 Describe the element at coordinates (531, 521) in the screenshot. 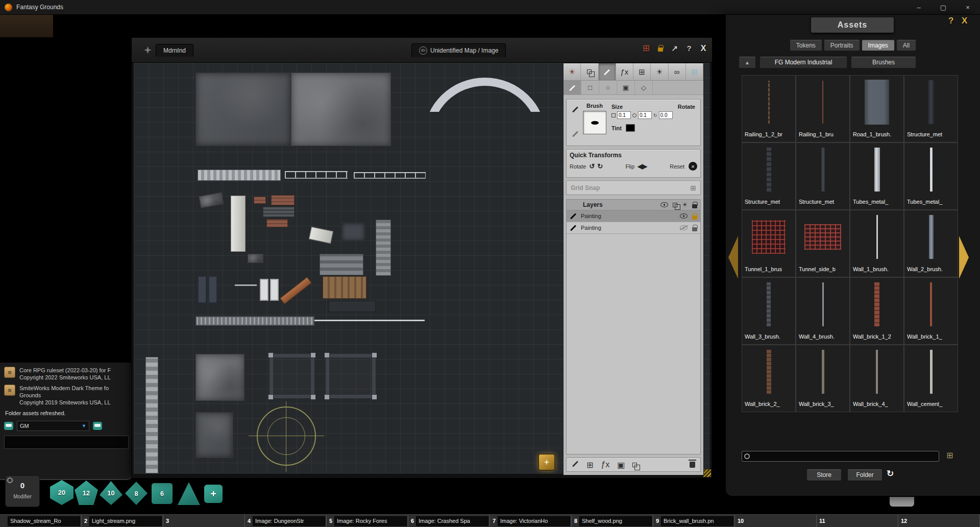

I see `hotkey-slot-7: 7 Image: VictorianHo` at that location.